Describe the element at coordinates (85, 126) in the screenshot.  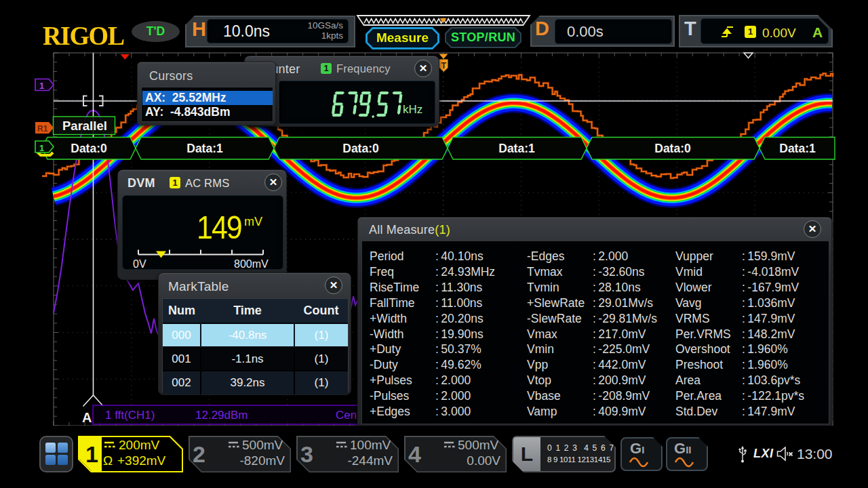
I see `svg-text: Parallel` at that location.